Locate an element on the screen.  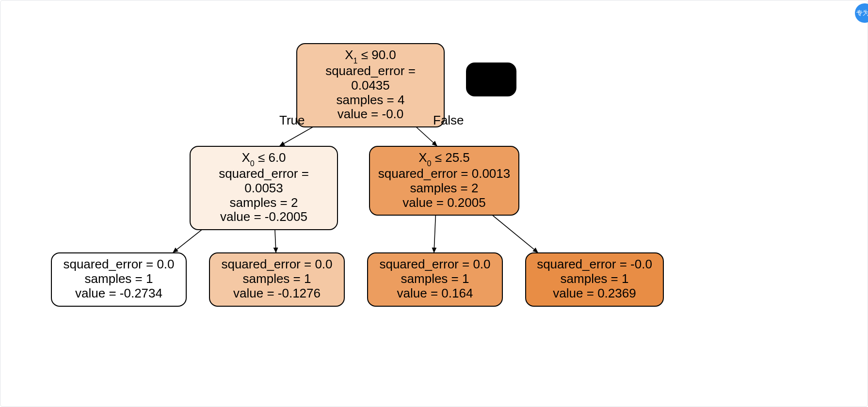
node-error: squared_error = -0.0 is located at coordinates (595, 265).